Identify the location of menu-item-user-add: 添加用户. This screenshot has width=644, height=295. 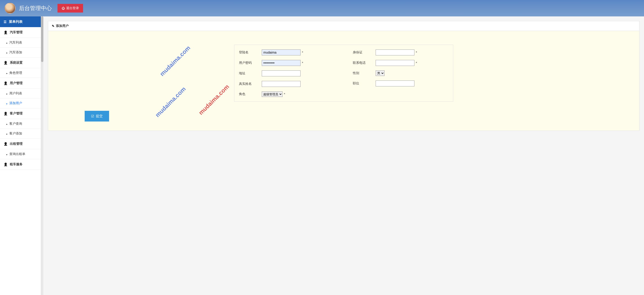
(20, 103).